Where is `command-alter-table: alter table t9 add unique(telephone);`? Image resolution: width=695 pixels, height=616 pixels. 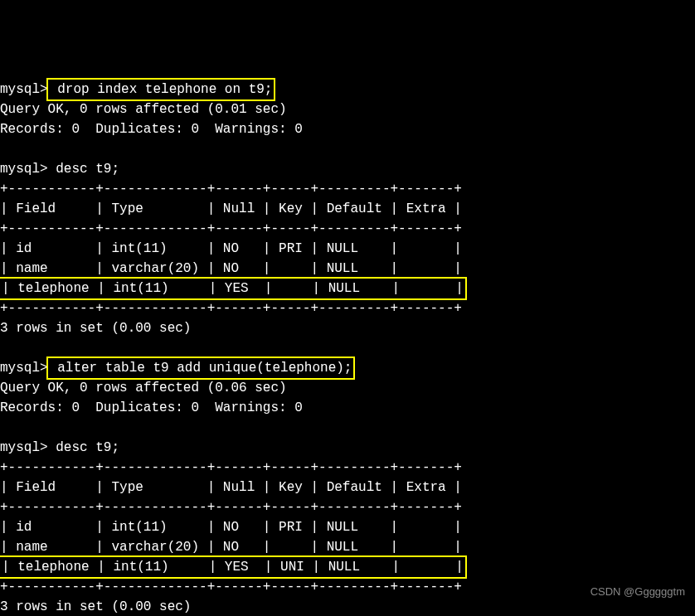
command-alter-table: alter table t9 add unique(telephone); is located at coordinates (201, 368).